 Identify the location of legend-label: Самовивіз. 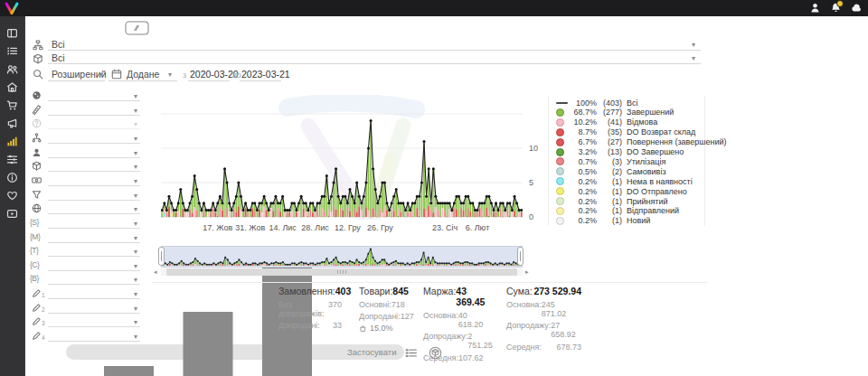
(646, 172).